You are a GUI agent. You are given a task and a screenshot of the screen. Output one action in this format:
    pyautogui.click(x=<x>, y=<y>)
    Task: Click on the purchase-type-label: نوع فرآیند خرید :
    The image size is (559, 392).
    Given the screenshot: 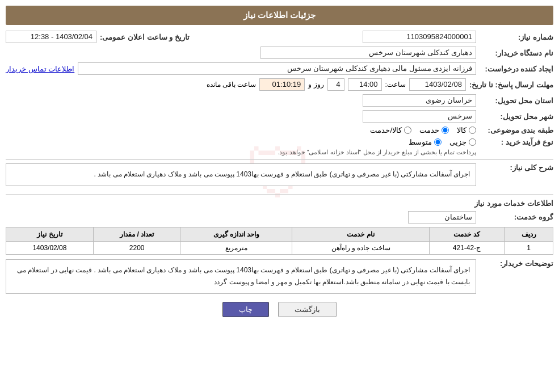 What is the action you would take?
    pyautogui.click(x=516, y=142)
    